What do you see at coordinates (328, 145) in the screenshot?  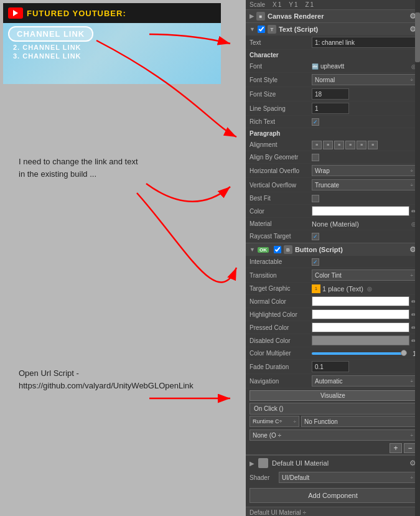 I see `align-center-btn: ≡` at bounding box center [328, 145].